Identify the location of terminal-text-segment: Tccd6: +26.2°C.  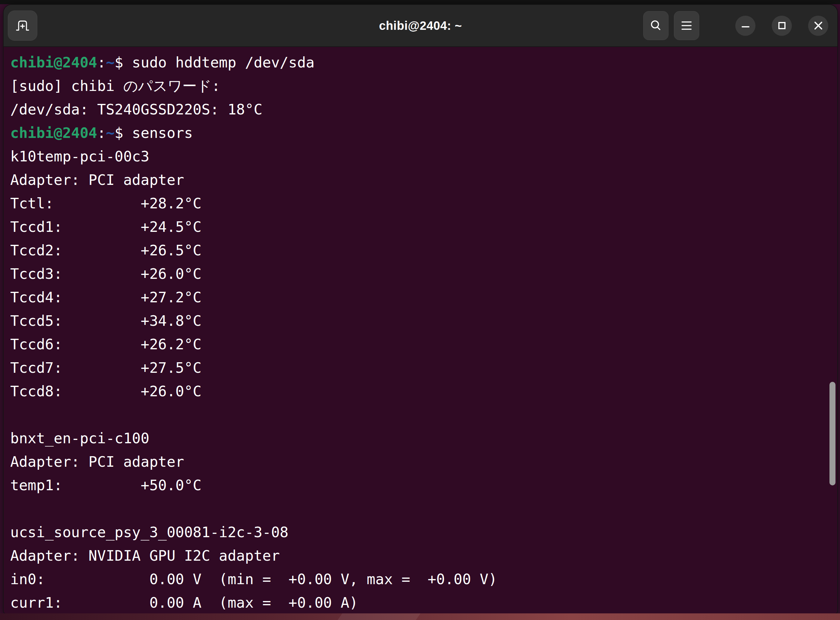
(106, 345).